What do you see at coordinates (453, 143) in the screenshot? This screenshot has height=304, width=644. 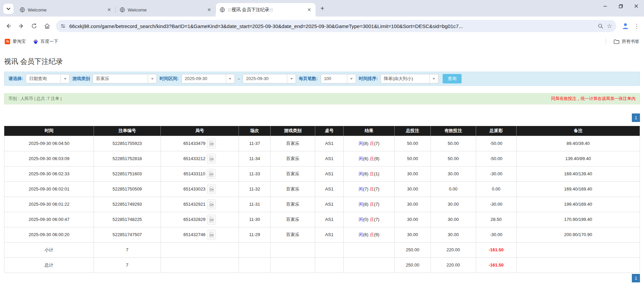 I see `valid-bet: 50.00` at bounding box center [453, 143].